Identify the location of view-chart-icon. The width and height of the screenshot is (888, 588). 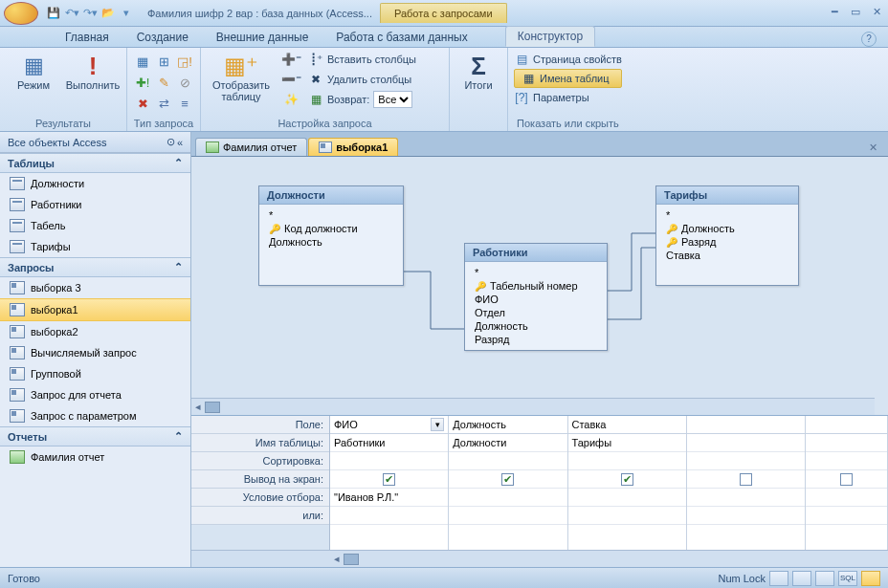
(825, 578).